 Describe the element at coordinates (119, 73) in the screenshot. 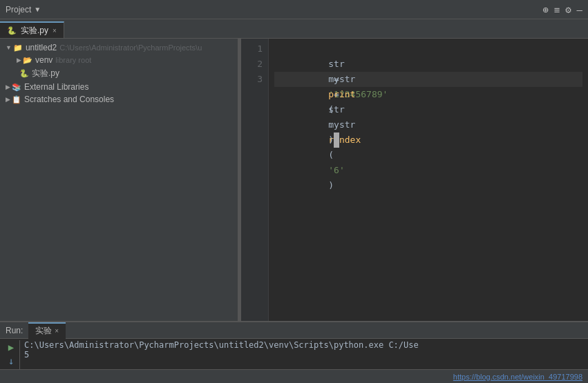

I see `sidebar-item-experiment: 🐍 实验.py` at that location.